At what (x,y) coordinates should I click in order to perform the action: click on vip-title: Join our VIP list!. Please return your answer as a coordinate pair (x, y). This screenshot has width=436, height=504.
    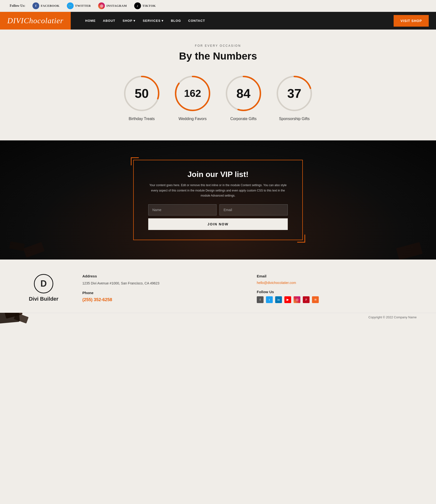
    Looking at the image, I should click on (218, 174).